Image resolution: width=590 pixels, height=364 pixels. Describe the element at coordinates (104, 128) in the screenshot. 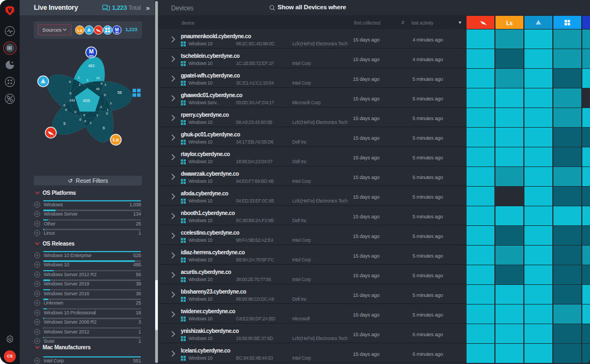

I see `svg-text: 6` at that location.